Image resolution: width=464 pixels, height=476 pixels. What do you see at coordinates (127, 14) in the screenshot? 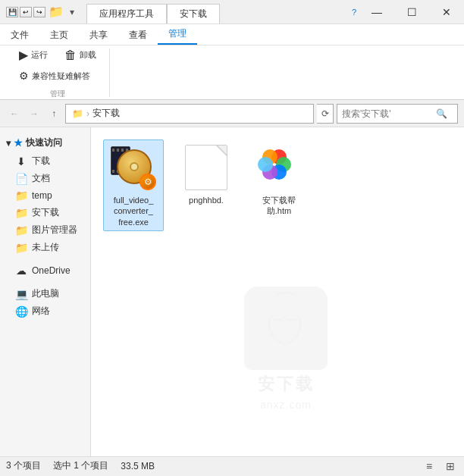
I see `tab-apps: 应用程序工具` at bounding box center [127, 14].